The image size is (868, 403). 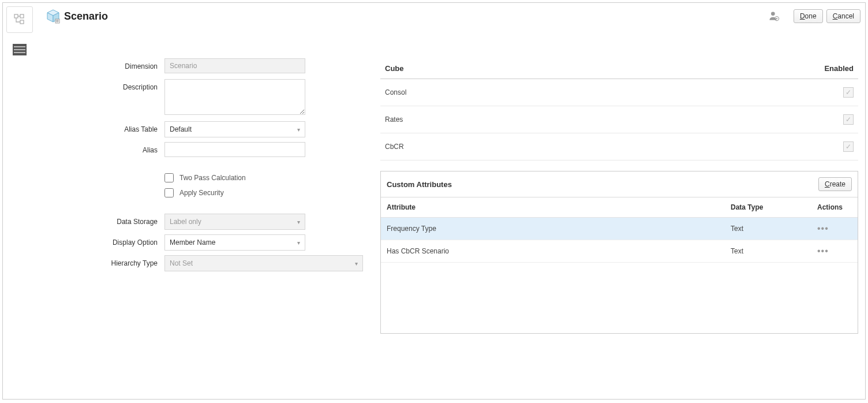 I want to click on custom-attributes-table: Attribute Data Type Actions Frequency Ty…, so click(x=619, y=230).